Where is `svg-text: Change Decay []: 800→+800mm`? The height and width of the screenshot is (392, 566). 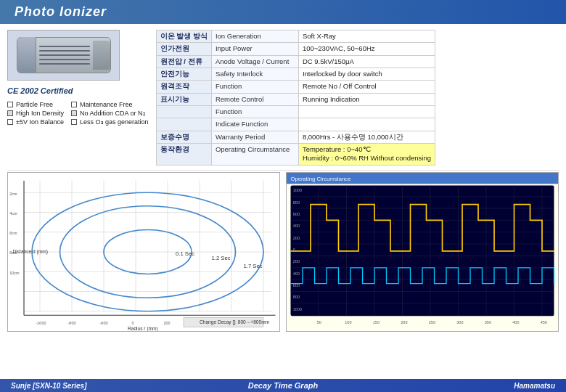
svg-text: Change Decay []: 800→+800mm is located at coordinates (235, 322).